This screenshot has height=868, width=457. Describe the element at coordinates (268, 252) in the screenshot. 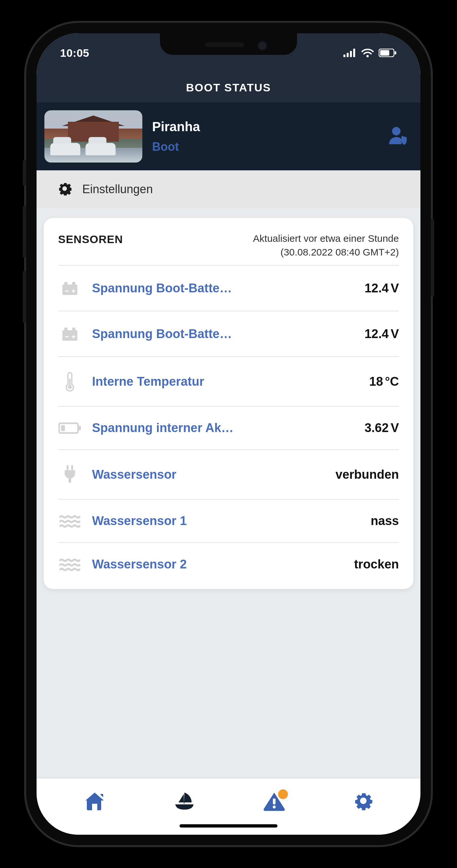

I see `updated-timestamp: (30.08.2022 08:40 GMT+2)` at that location.